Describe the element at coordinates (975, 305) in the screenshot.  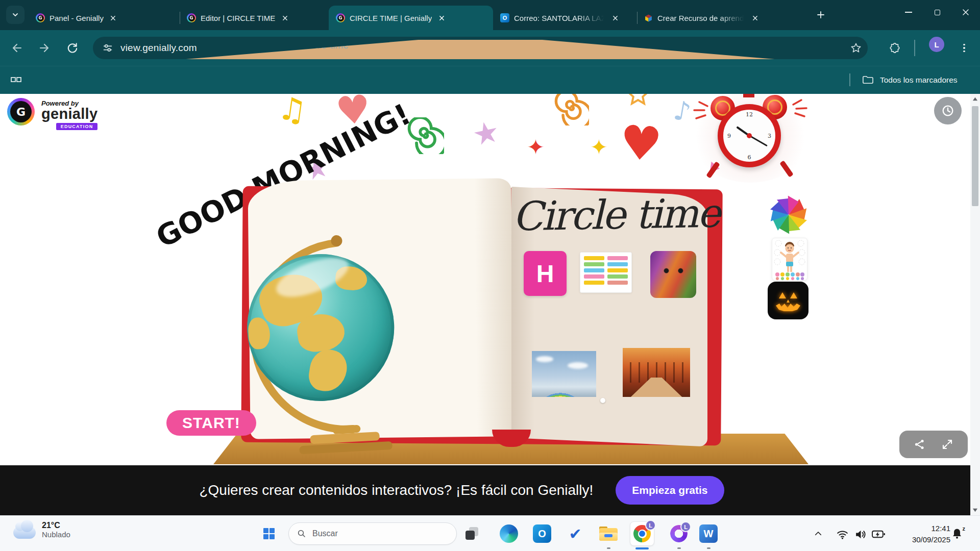
I see `page-scrollbar` at that location.